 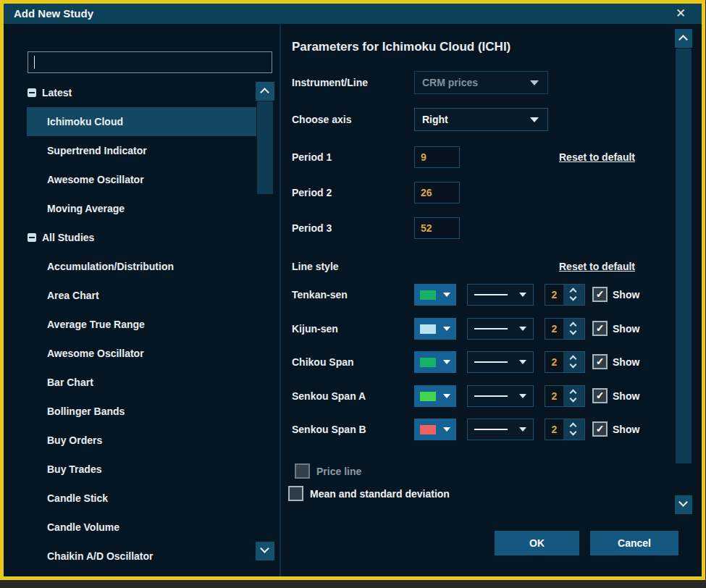 I want to click on axis-dropdown: Right, so click(x=481, y=119).